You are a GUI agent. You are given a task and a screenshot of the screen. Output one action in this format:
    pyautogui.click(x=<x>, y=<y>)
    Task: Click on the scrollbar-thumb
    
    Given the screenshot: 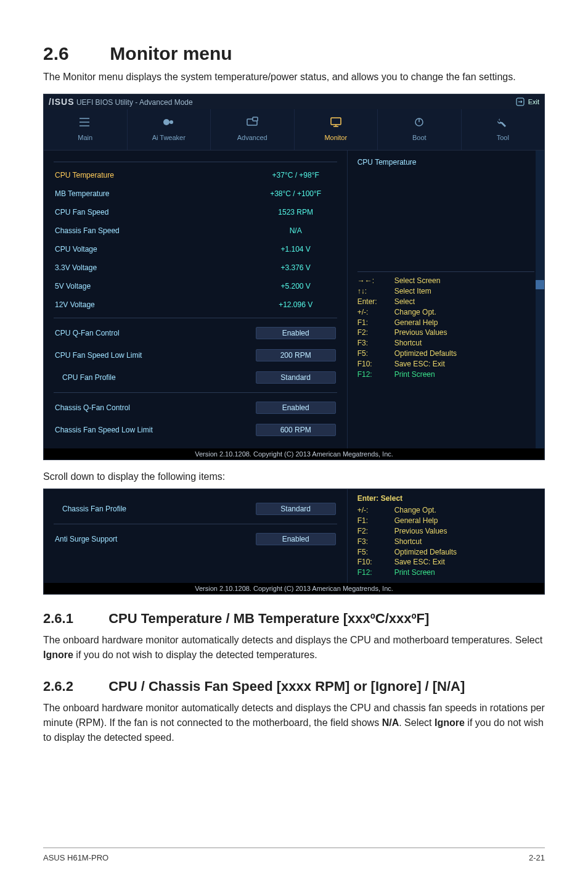 What is the action you would take?
    pyautogui.click(x=540, y=285)
    